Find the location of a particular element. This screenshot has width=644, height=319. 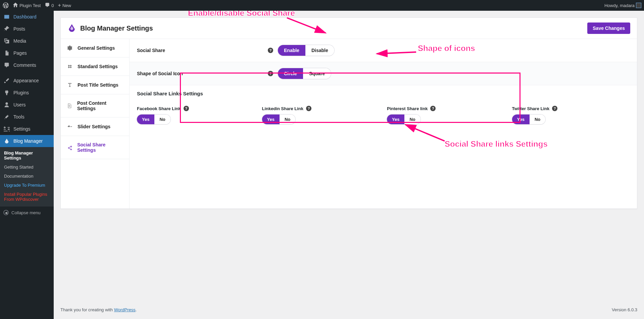

social-share-enable: Enable is located at coordinates (292, 50).